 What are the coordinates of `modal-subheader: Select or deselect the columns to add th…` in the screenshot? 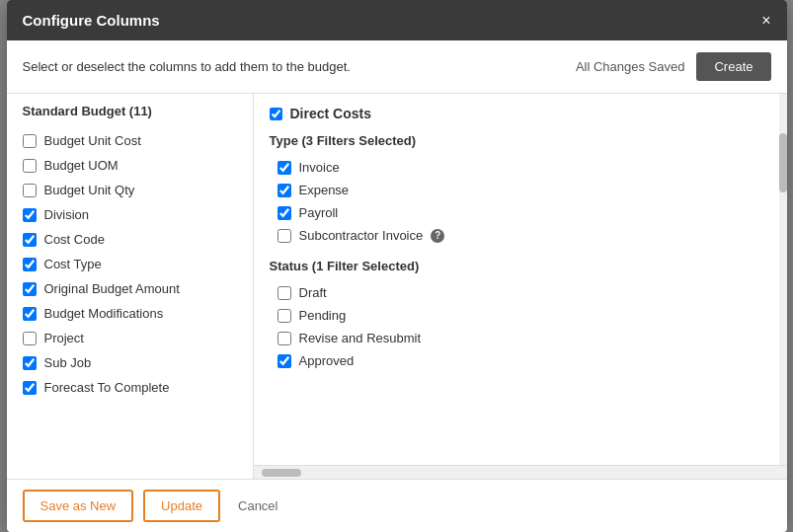 It's located at (397, 67).